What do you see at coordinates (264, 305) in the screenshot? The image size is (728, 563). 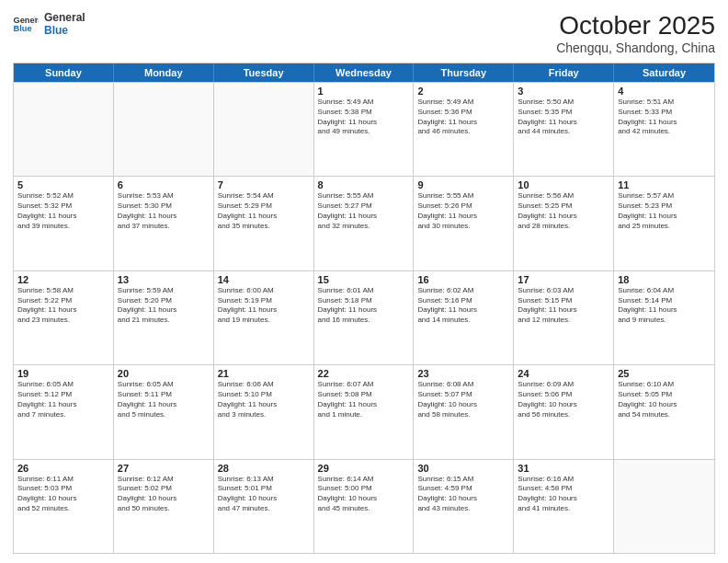 I see `day-info: Sunrise: 6:00 AM Sunset: 5:19 PM Dayligh…` at bounding box center [264, 305].